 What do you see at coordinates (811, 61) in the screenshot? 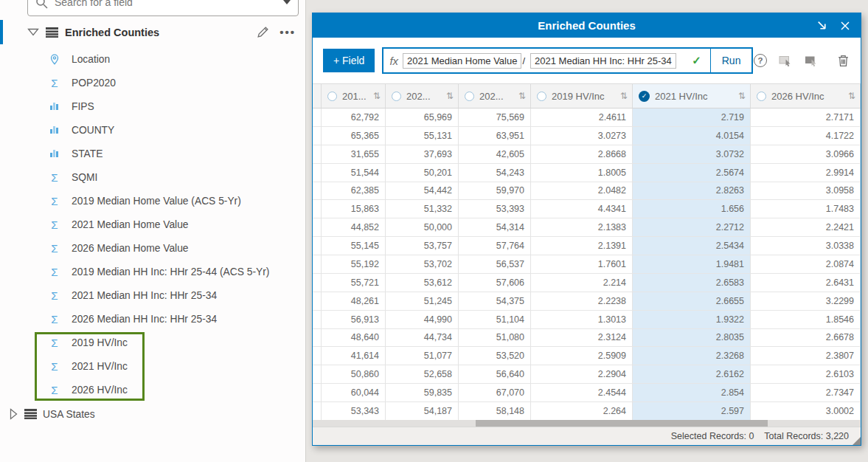
I see `clear-selection-icon` at bounding box center [811, 61].